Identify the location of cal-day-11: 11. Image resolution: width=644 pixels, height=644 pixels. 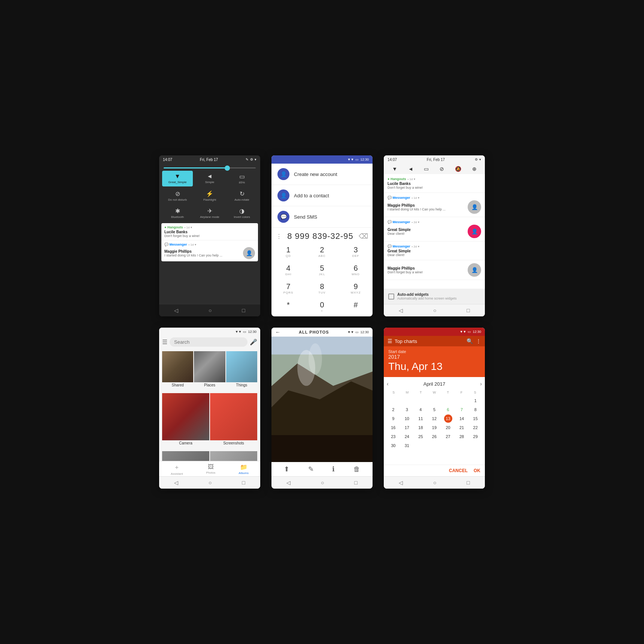
(420, 419).